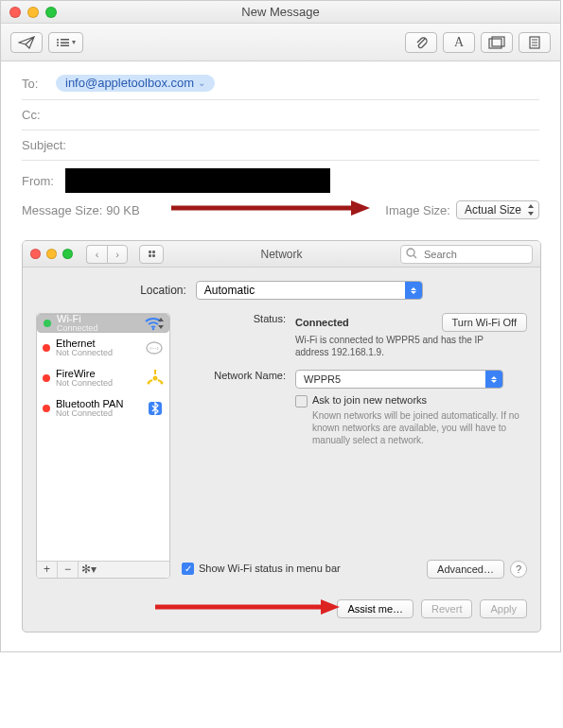 This screenshot has height=728, width=563. What do you see at coordinates (163, 290) in the screenshot?
I see `location-label: Location:` at bounding box center [163, 290].